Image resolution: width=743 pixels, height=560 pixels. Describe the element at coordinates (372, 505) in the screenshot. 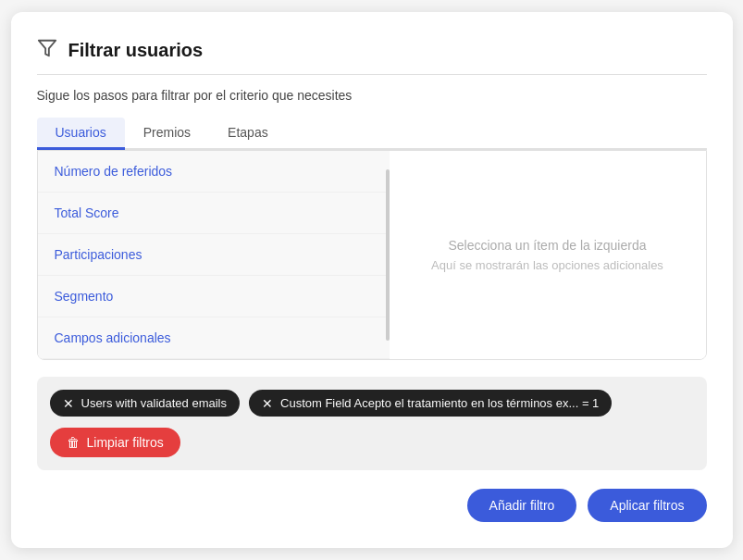

I see `modal-footer: Añadir filtro Aplicar filtros` at that location.